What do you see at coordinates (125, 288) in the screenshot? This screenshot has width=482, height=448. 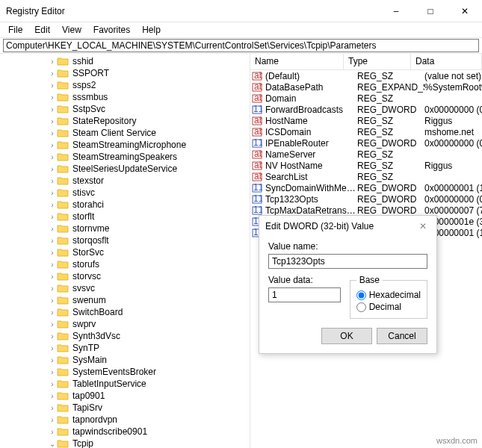 I see `tree-item: ›svsvc` at bounding box center [125, 288].